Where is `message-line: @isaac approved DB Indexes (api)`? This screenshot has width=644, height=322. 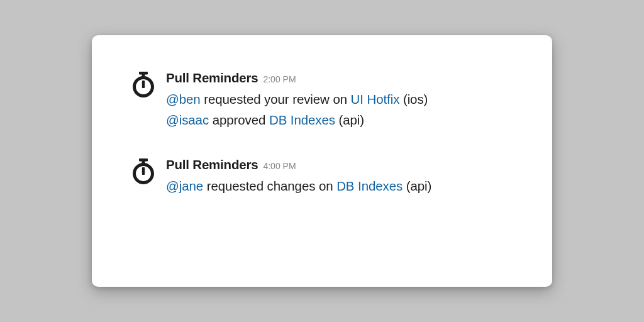 message-line: @isaac approved DB Indexes (api) is located at coordinates (340, 121).